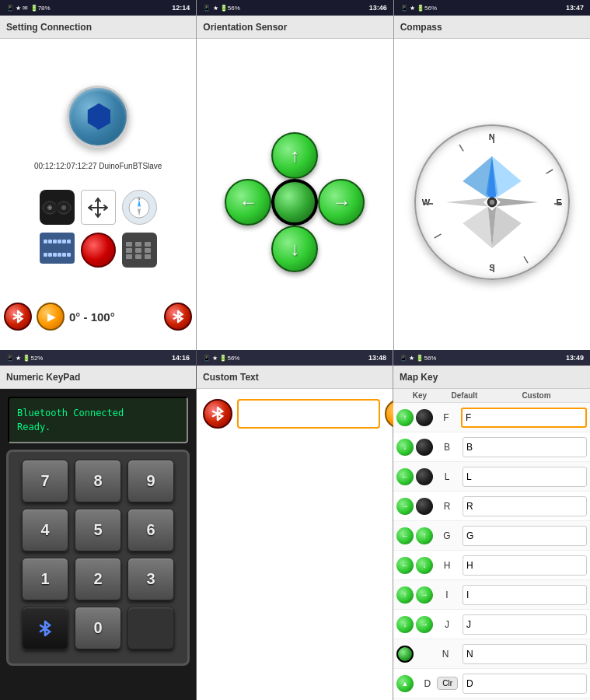  I want to click on panel-title-1: Setting Connection, so click(49, 27).